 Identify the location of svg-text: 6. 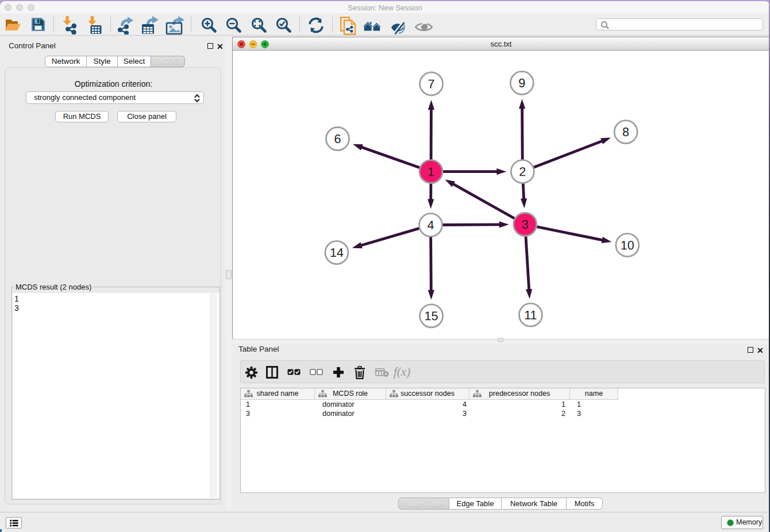
(338, 139).